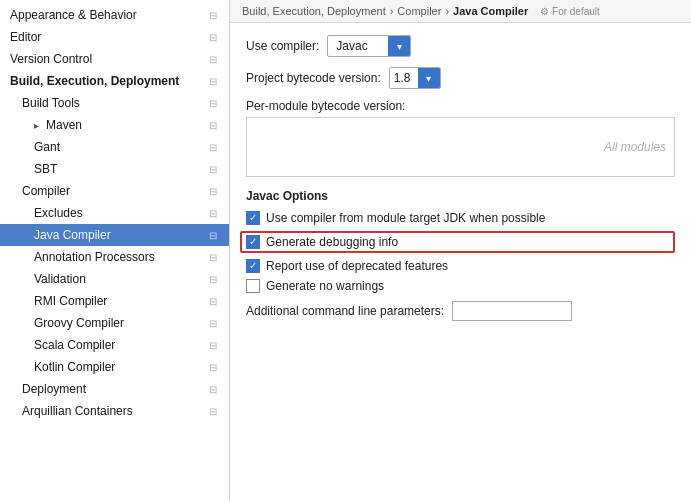  What do you see at coordinates (392, 11) in the screenshot?
I see `breadcrumb-sep-1: ›` at bounding box center [392, 11].